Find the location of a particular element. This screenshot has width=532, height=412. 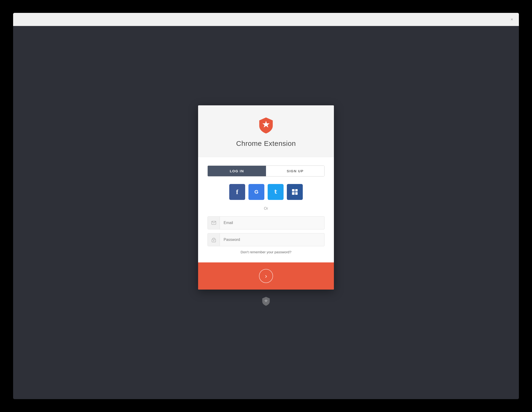

google-login-button: G is located at coordinates (256, 192).